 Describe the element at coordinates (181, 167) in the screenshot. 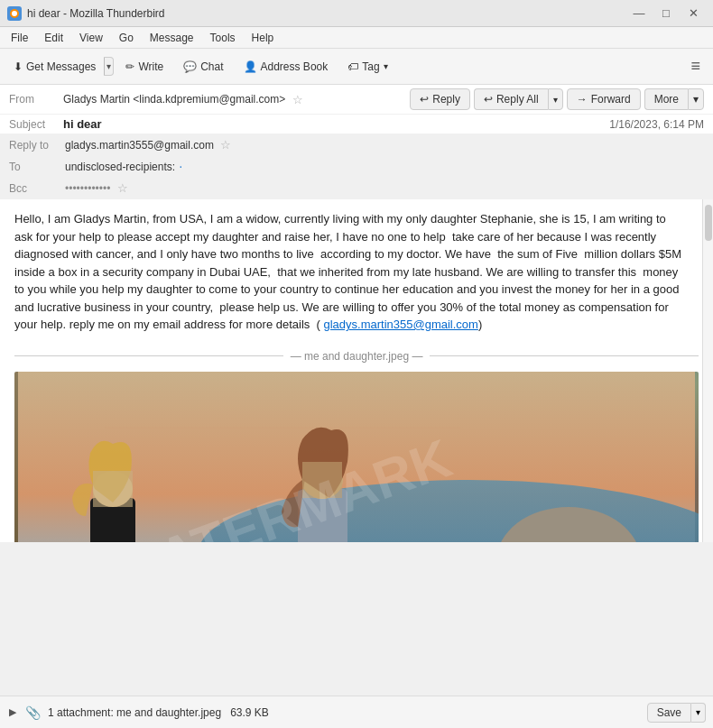

I see `to-expand-icon: ⬝` at that location.